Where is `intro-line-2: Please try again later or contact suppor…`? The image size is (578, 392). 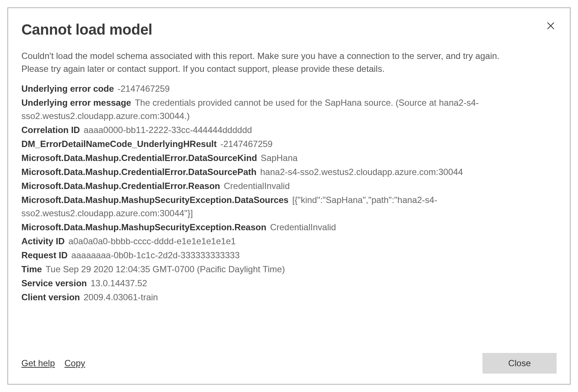
intro-line-2: Please try again later or contact suppor… is located at coordinates (289, 69).